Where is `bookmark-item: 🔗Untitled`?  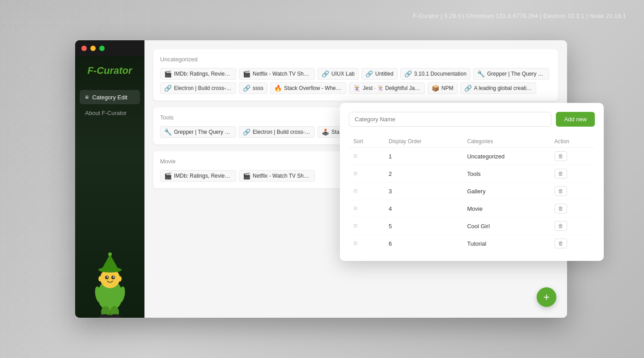
bookmark-item: 🔗Untitled is located at coordinates (379, 74).